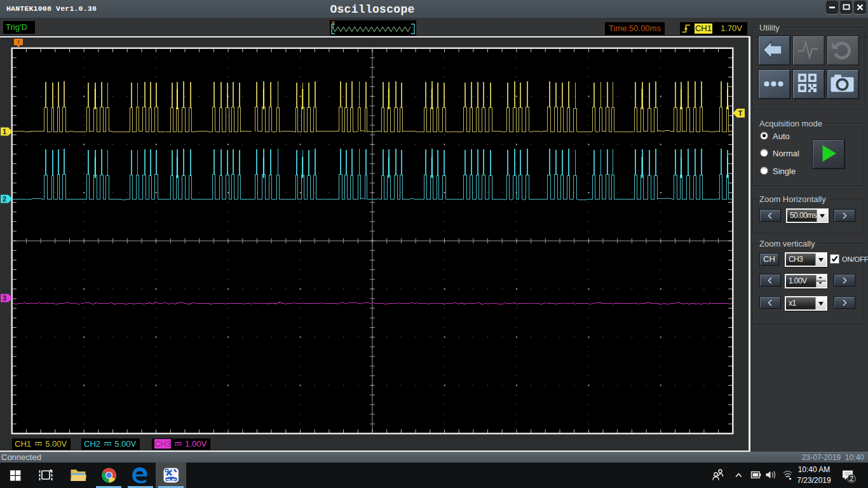 The image size is (868, 488). I want to click on svg-text: 3, so click(4, 298).